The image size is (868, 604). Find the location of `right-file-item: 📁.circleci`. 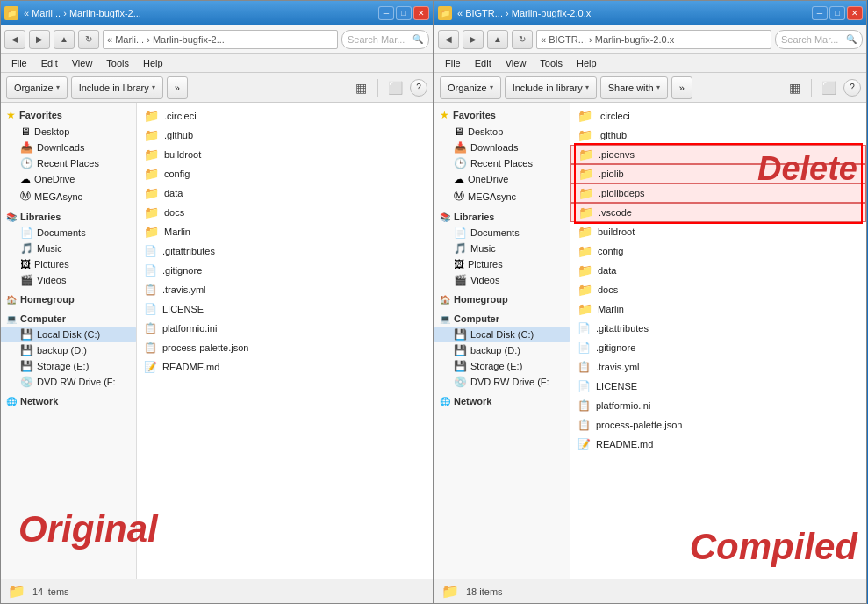

right-file-item: 📁.circleci is located at coordinates (718, 116).